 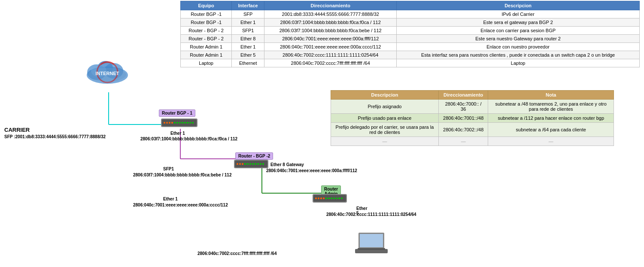 I want to click on carrier-addr: SFP :2001:db8:3333:4444:5555:6666:7777:8…, so click(x=55, y=137).